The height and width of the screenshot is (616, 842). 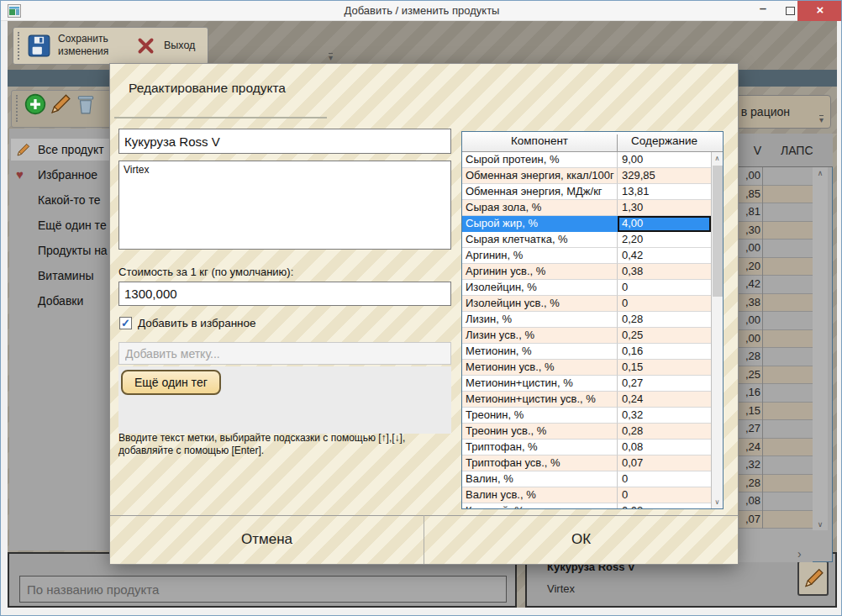 What do you see at coordinates (285, 353) in the screenshot?
I see `tag-input` at bounding box center [285, 353].